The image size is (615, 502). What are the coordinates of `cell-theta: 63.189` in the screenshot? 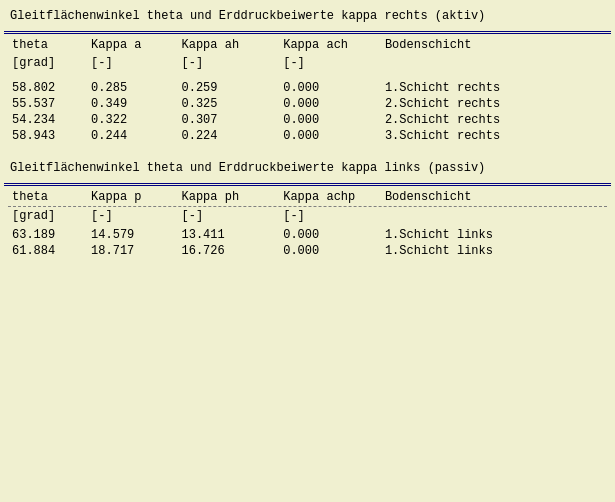 It's located at (48, 235).